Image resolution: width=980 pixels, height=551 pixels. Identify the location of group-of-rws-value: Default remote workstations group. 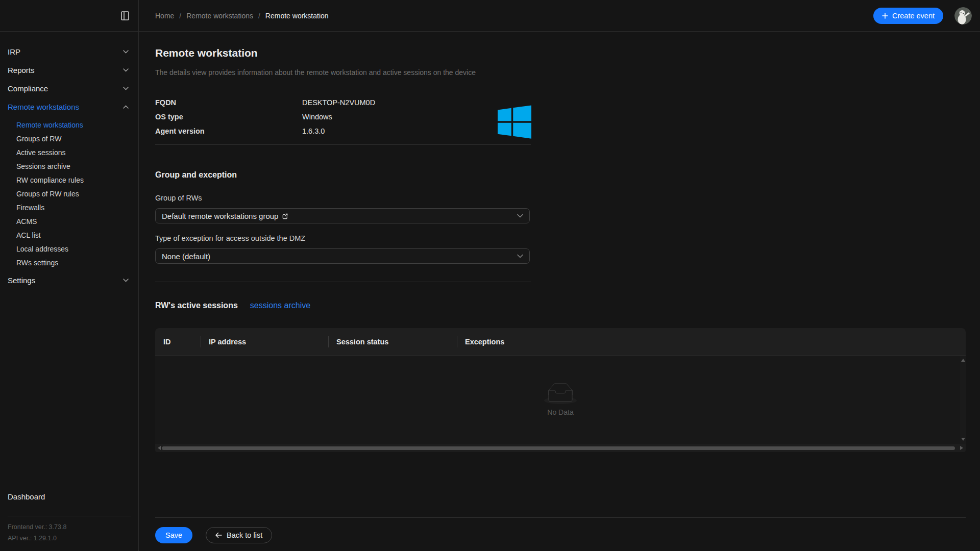
(220, 216).